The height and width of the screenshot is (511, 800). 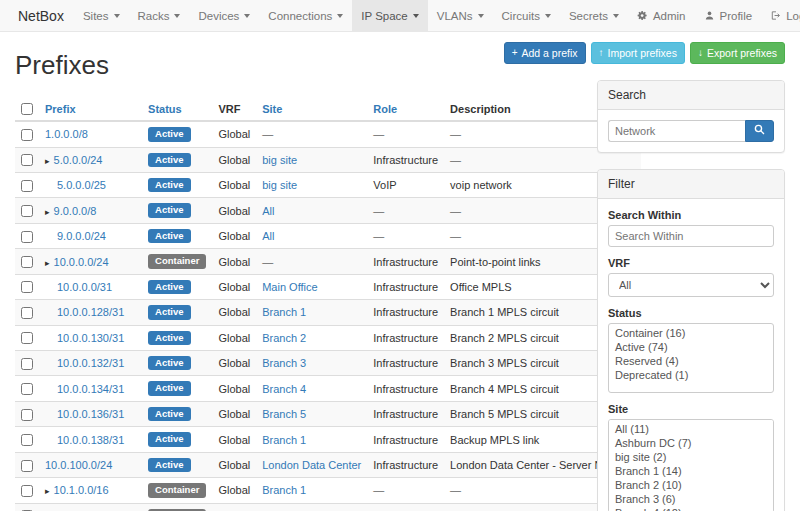 I want to click on vrf-filter-label: VRF, so click(x=691, y=263).